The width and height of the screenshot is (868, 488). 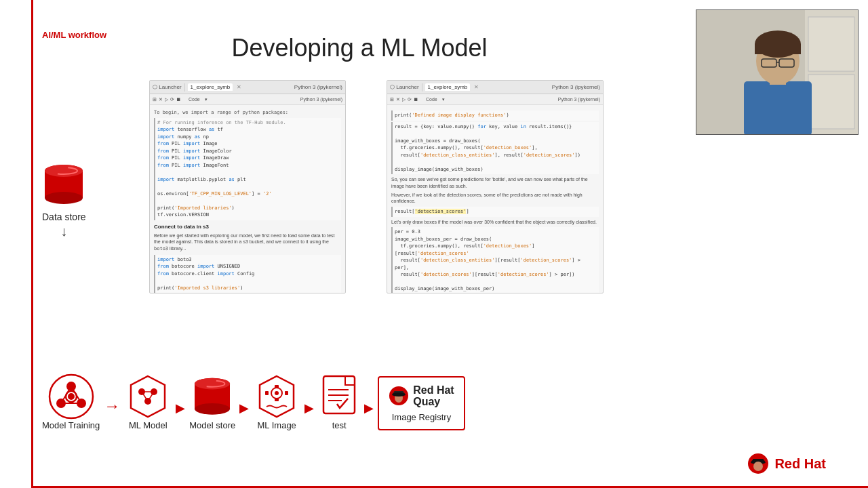 I want to click on arrow-5: ▶, so click(x=369, y=408).